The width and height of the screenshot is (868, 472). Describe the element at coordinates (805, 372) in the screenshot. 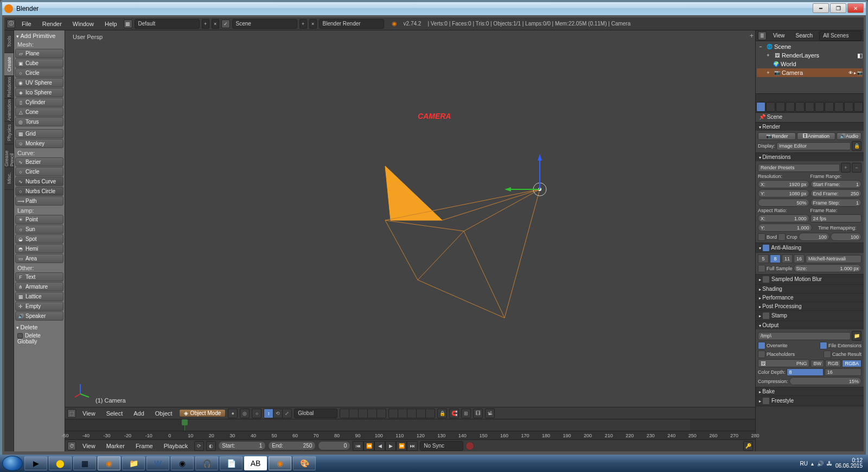

I see `depth-8: 8` at that location.